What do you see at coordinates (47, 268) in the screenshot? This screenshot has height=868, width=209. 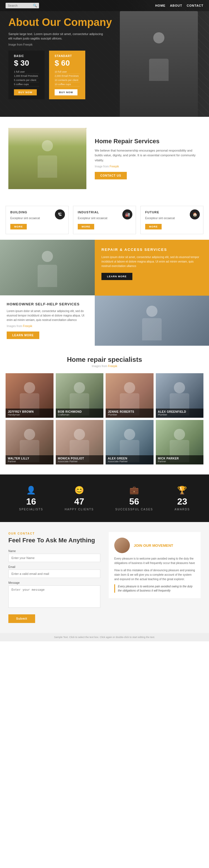 I see `homeowner-image` at bounding box center [47, 268].